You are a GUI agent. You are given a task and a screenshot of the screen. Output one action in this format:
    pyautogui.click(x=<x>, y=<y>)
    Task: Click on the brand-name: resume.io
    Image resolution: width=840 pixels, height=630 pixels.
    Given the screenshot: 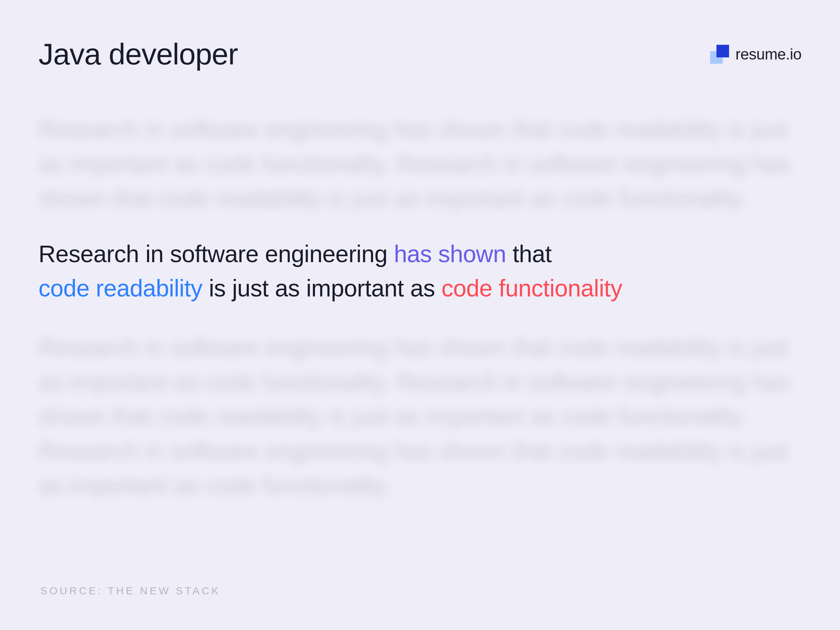 What is the action you would take?
    pyautogui.click(x=769, y=54)
    